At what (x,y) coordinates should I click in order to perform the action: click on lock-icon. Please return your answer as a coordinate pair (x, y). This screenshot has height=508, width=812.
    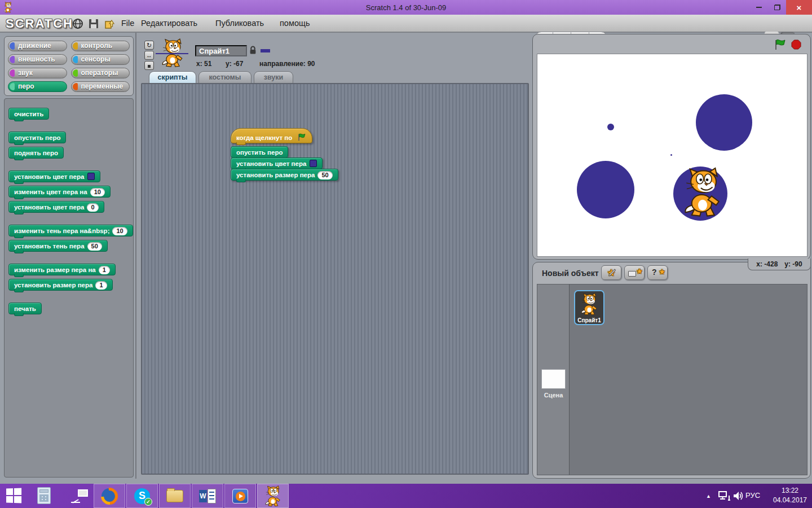
    Looking at the image, I should click on (253, 50).